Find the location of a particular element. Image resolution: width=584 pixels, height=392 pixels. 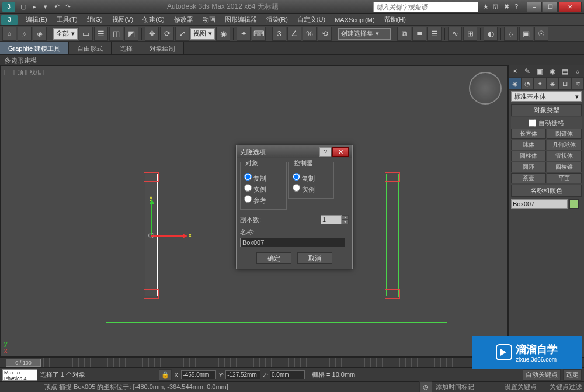

btn-torus: 圆环 is located at coordinates (529, 167).